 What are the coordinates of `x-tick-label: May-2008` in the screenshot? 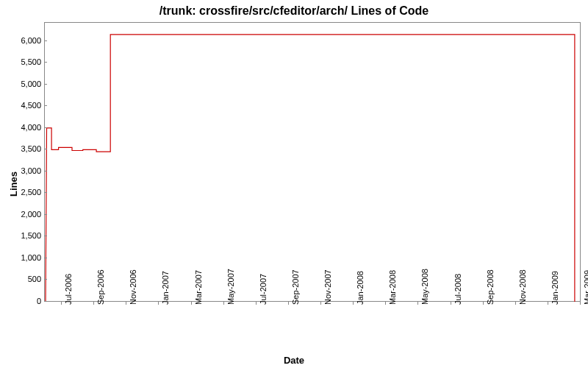 It's located at (425, 287).